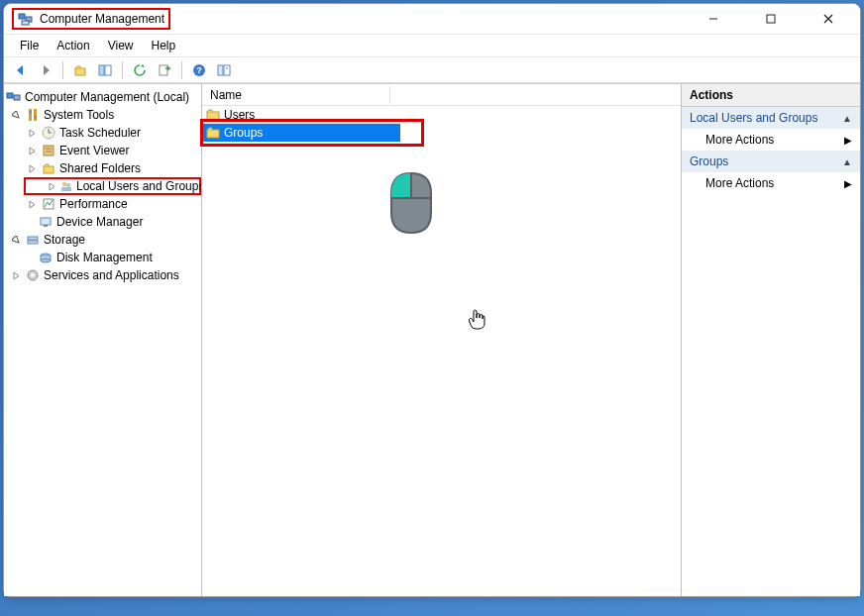  I want to click on list-item-groups: Groups, so click(301, 133).